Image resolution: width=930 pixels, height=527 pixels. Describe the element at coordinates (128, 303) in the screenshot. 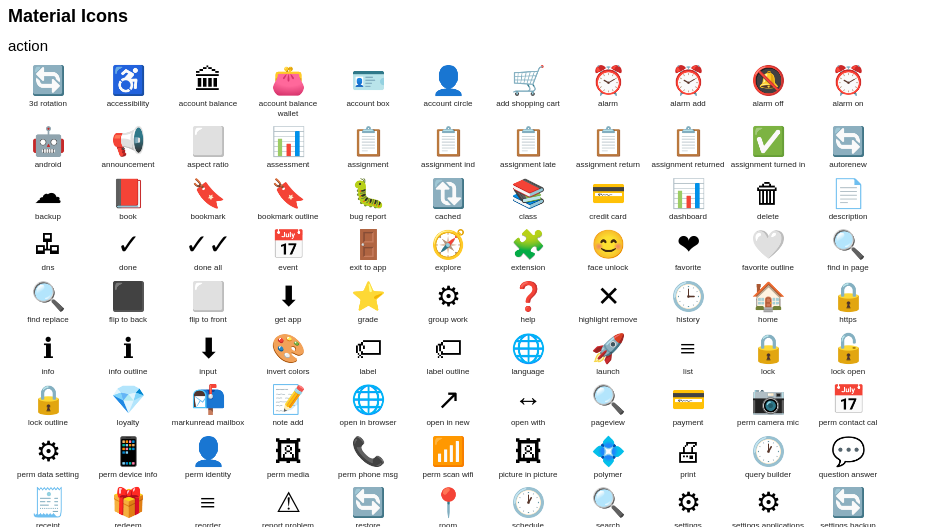

I see `icon-item: ⬛flip to back` at that location.